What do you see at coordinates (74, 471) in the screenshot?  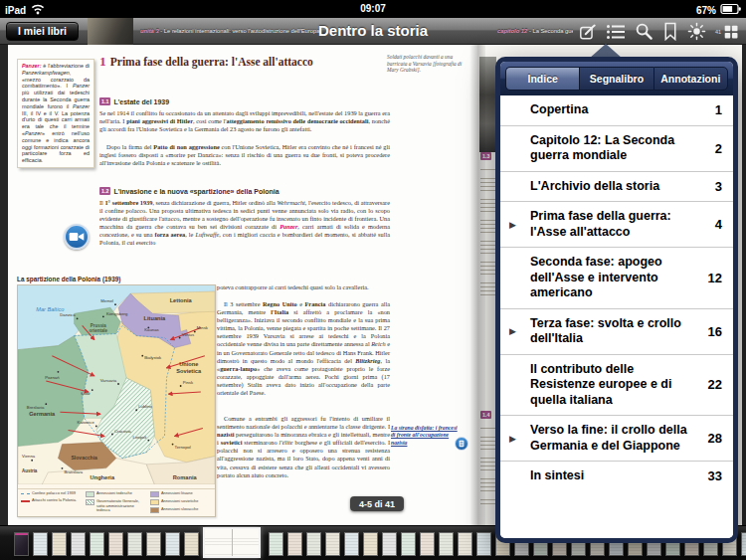 I see `svg-text: Bratislava` at bounding box center [74, 471].